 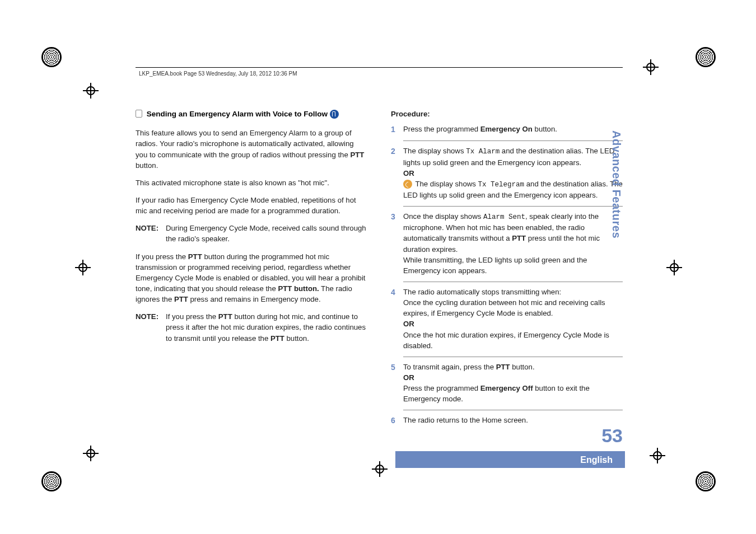 I want to click on s3-ptt: PTT, so click(x=519, y=238).